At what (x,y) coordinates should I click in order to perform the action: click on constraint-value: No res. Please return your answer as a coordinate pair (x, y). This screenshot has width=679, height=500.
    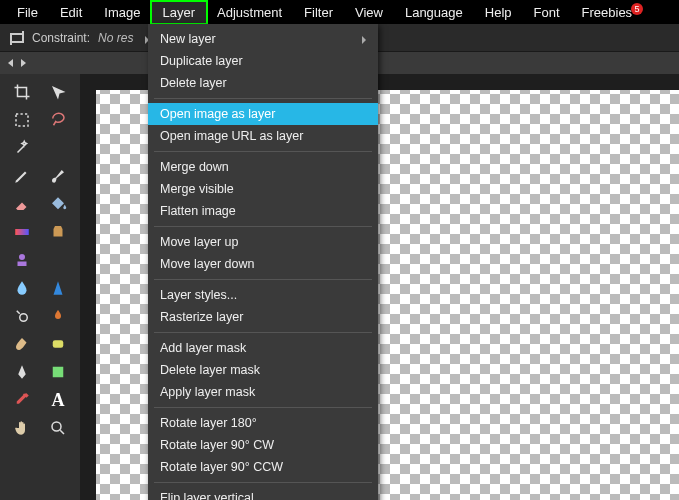
    Looking at the image, I should click on (116, 38).